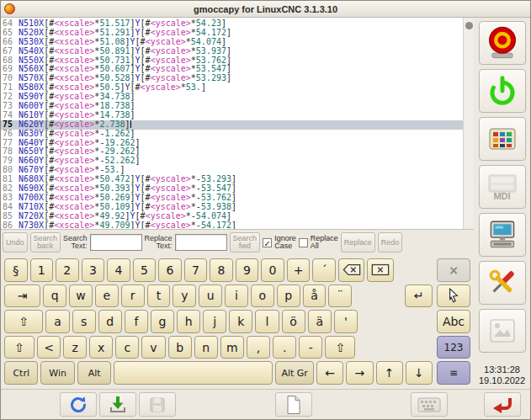  What do you see at coordinates (289, 296) in the screenshot?
I see `kb-key: p` at bounding box center [289, 296].